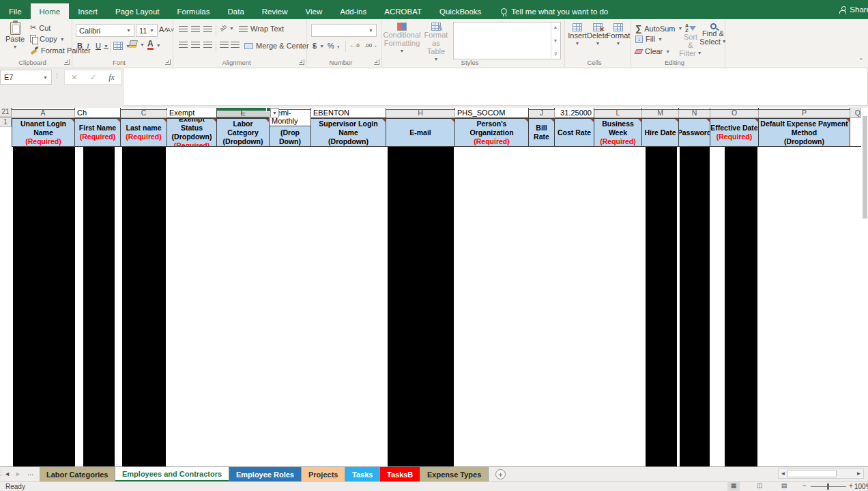 The height and width of the screenshot is (491, 868). Describe the element at coordinates (805, 132) in the screenshot. I see `header-cell-P1: Default Expense PaymentMethod(Dropdown)` at that location.